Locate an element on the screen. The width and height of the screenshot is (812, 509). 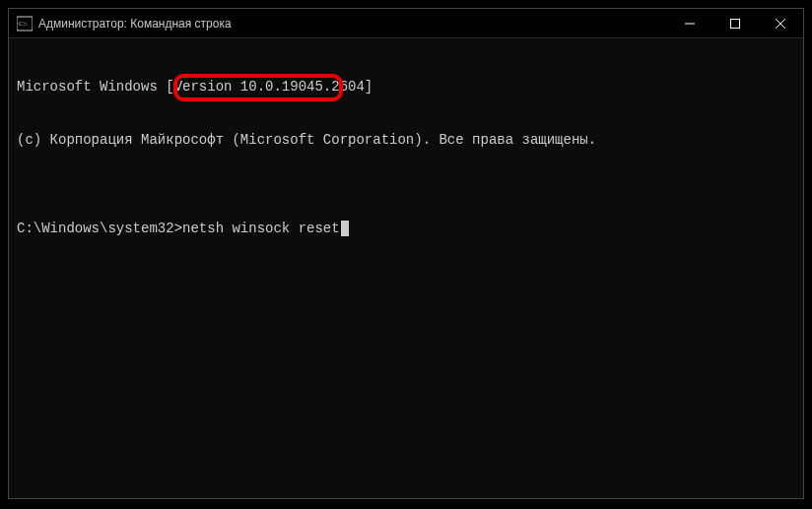
command-text: netsh winsock reset is located at coordinates (261, 228).